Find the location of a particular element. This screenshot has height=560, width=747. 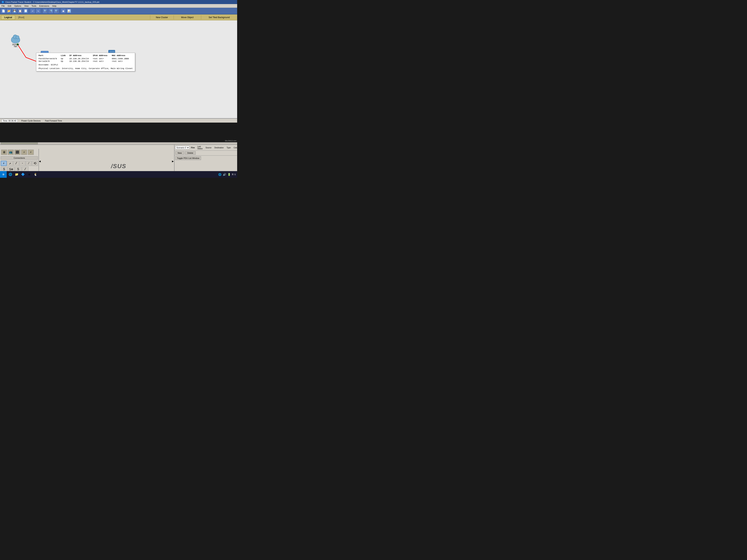

main-canvas: 2620XMTMT 2620XMSCIPLC pc Port Link IP A… is located at coordinates (119, 70).